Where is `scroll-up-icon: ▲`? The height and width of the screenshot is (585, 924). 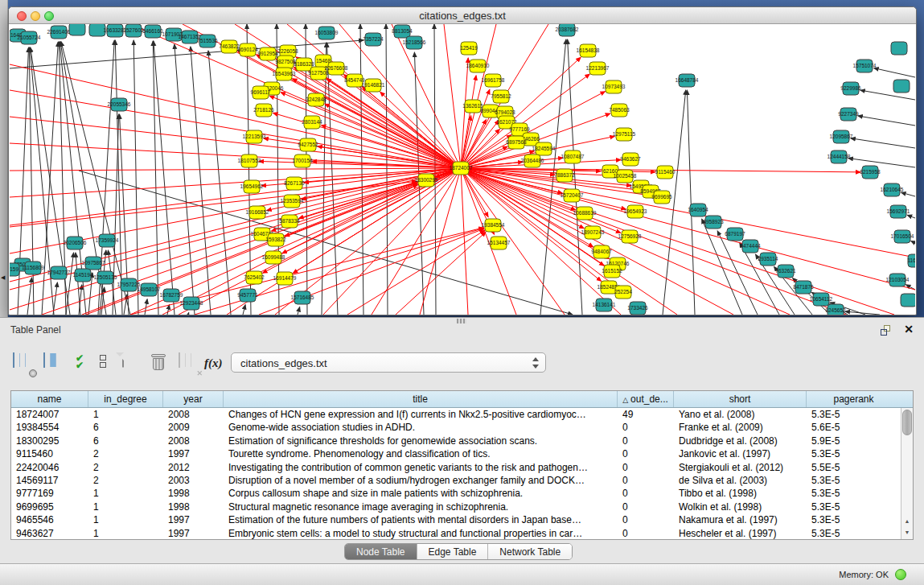
scroll-up-icon: ▲ is located at coordinates (907, 521).